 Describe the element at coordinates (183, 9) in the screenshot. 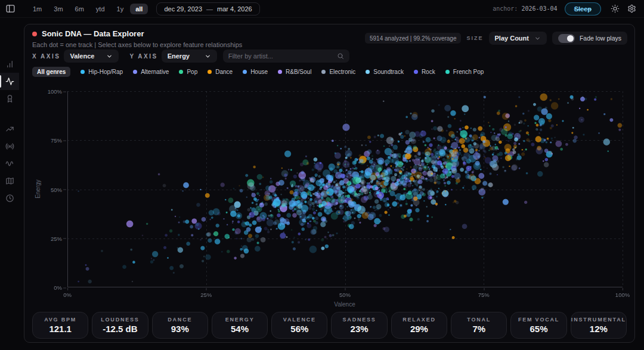

I see `date-range-start: dec 29, 2023` at that location.